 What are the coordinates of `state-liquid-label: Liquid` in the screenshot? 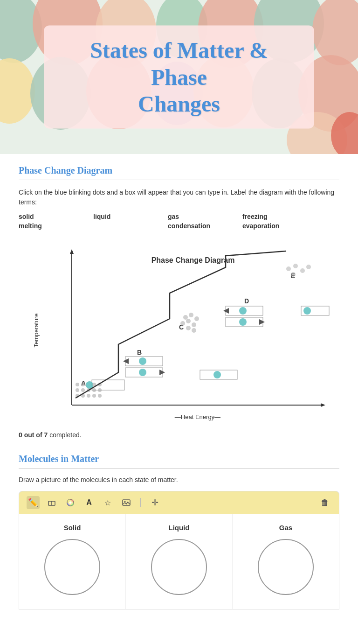 It's located at (179, 527).